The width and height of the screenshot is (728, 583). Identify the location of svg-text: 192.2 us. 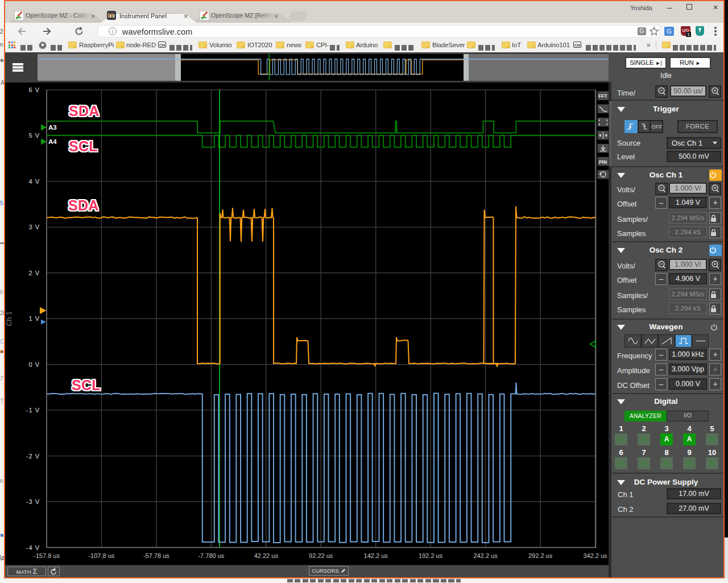
(431, 555).